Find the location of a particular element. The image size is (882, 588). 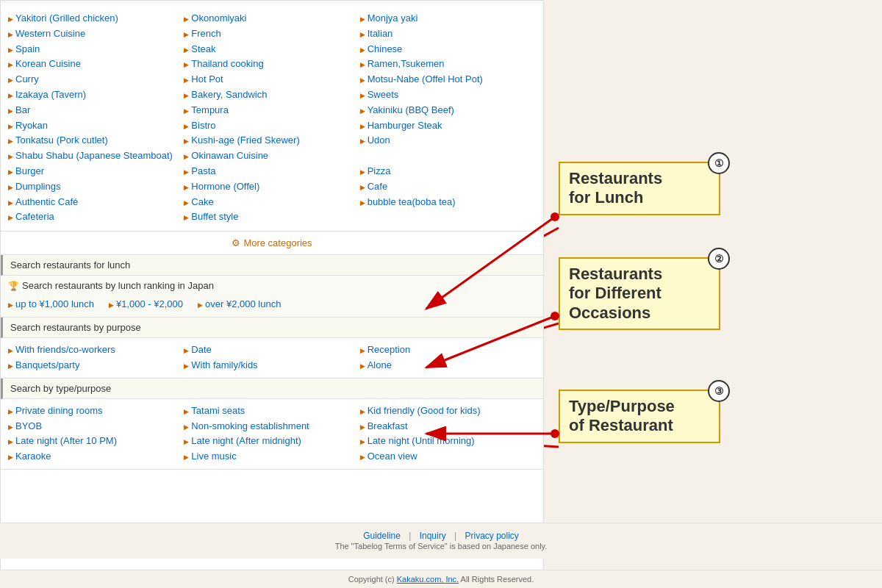

category-link: Live music is located at coordinates (272, 457).